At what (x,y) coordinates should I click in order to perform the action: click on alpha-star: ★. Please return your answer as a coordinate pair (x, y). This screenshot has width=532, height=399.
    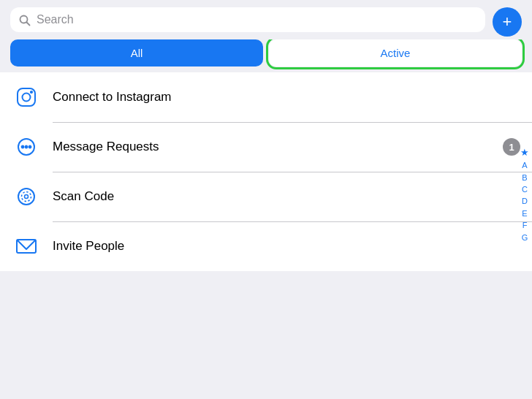
    Looking at the image, I should click on (525, 153).